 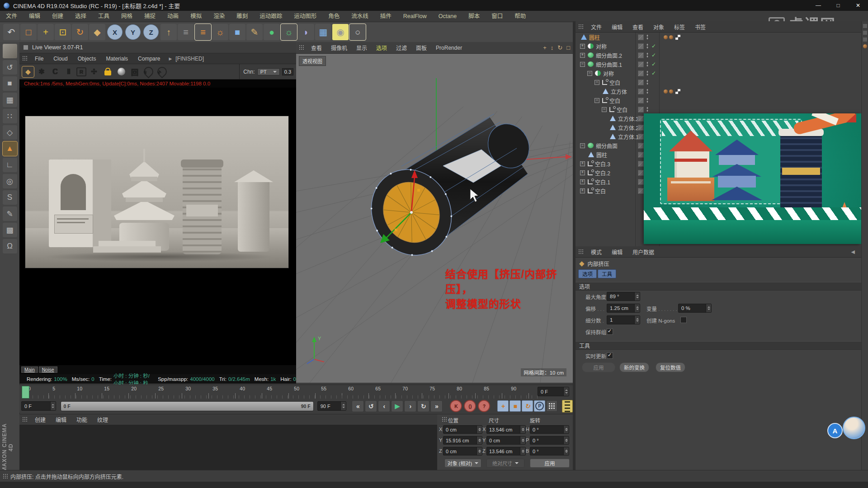 I want to click on end-frame-field: 90 F, so click(x=332, y=406).